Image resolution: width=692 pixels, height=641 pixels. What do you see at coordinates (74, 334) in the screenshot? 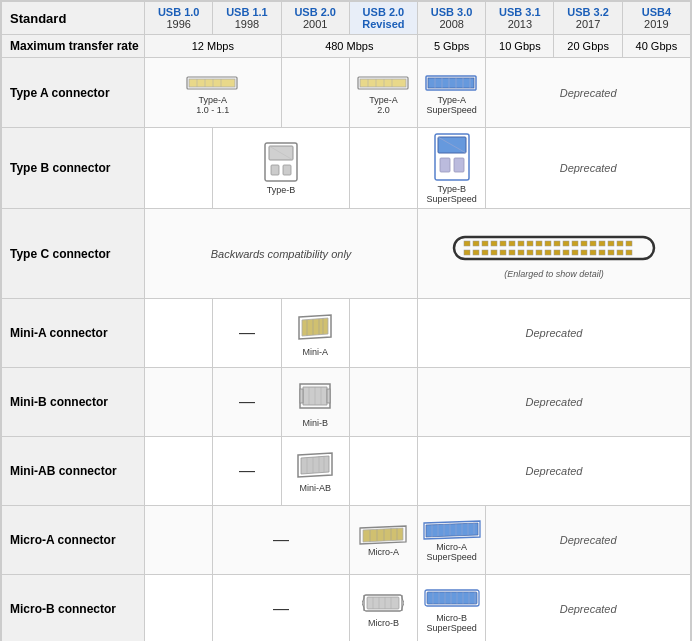
I see `mini-a-label: Mini-A connector` at bounding box center [74, 334].